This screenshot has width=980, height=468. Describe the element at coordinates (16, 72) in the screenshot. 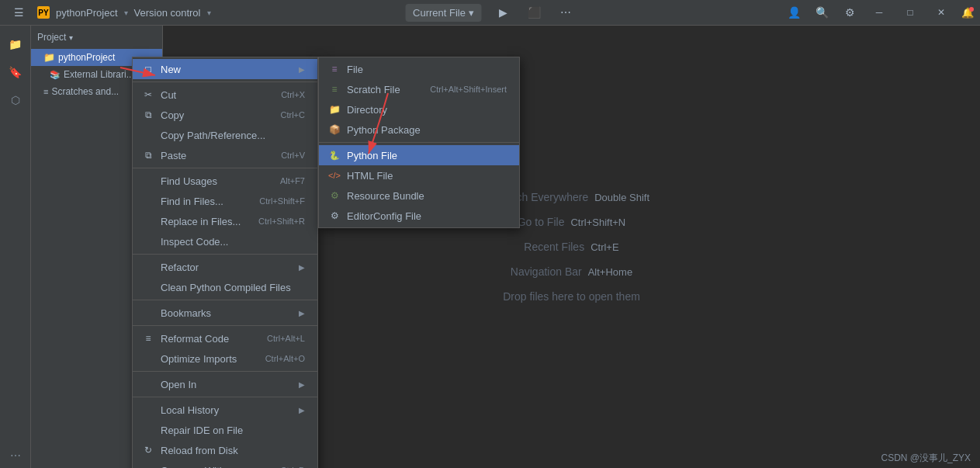

I see `sidebar-icon-bookmarks: 🔖` at that location.